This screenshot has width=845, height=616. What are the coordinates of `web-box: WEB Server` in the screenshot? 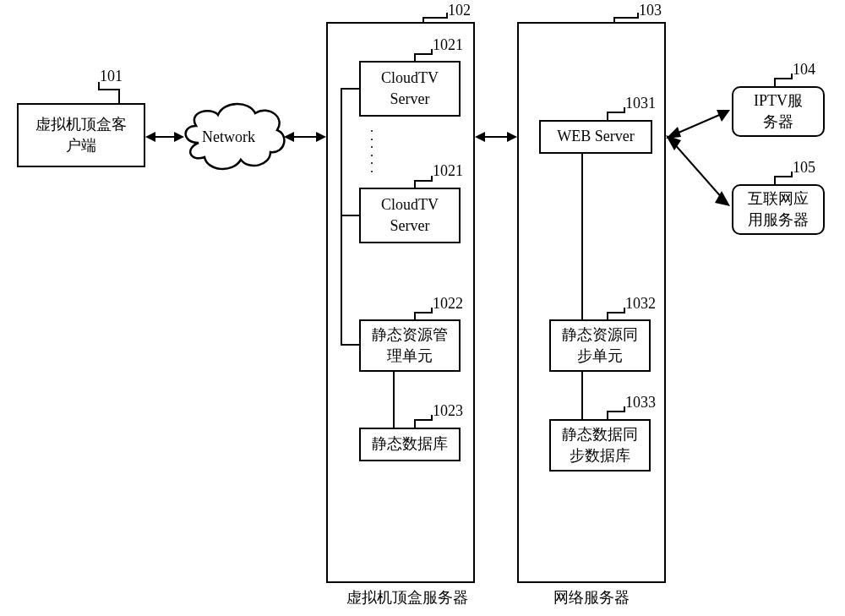 It's located at (596, 137).